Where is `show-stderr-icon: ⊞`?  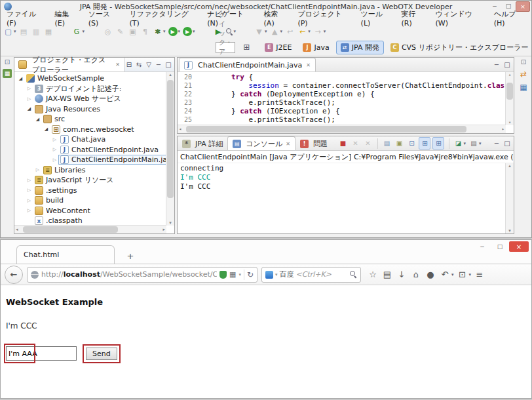 show-stderr-icon: ⊞ is located at coordinates (438, 143).